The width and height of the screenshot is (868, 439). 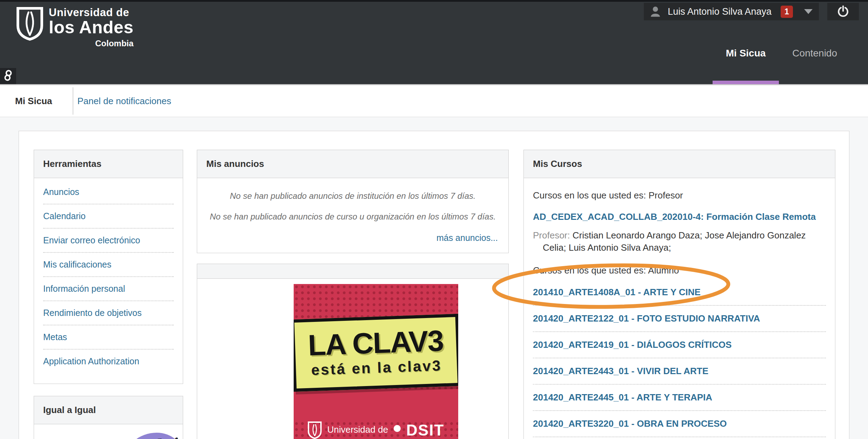 I want to click on professor-label: Profesor:, so click(x=552, y=235).